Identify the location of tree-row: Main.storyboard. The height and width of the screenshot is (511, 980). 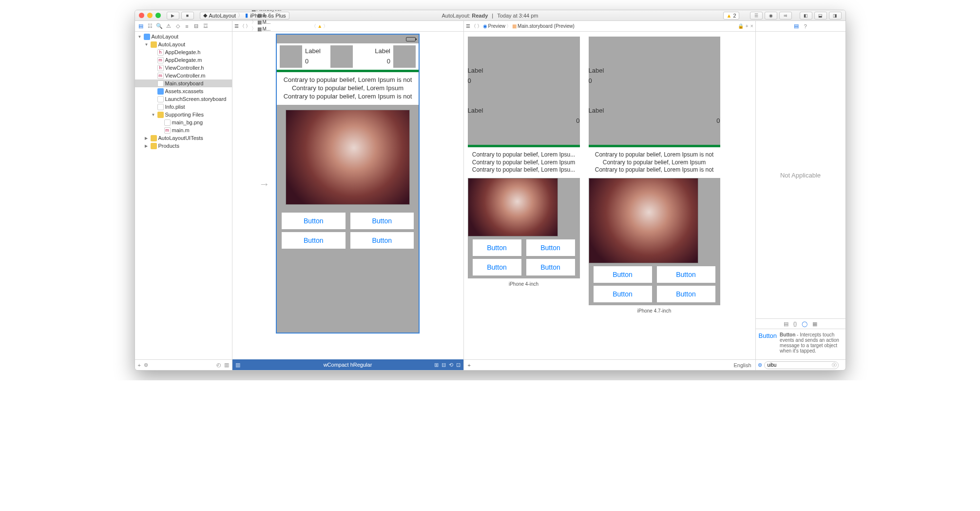
(183, 83).